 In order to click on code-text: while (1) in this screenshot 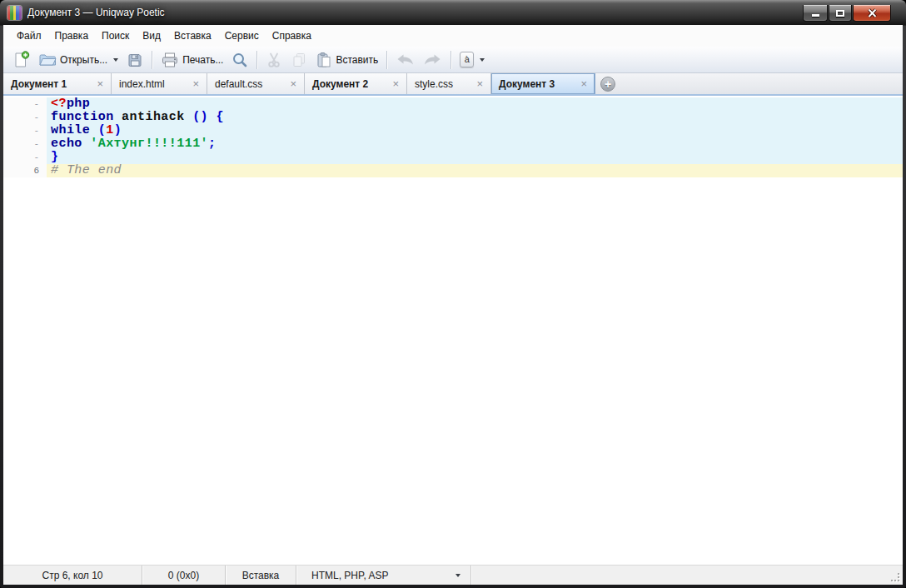, I will do `click(475, 131)`.